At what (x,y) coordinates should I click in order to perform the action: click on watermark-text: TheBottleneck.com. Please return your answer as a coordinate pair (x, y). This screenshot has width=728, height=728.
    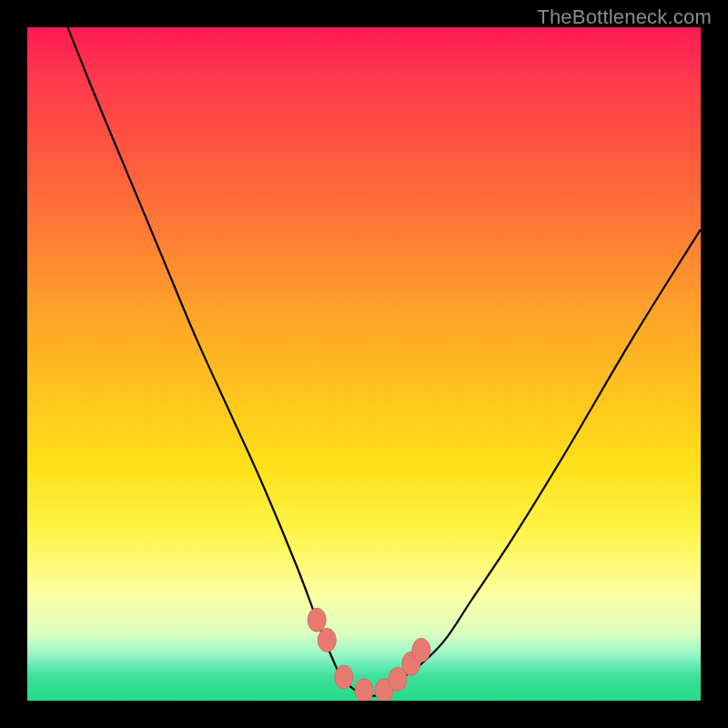
    Looking at the image, I should click on (624, 17).